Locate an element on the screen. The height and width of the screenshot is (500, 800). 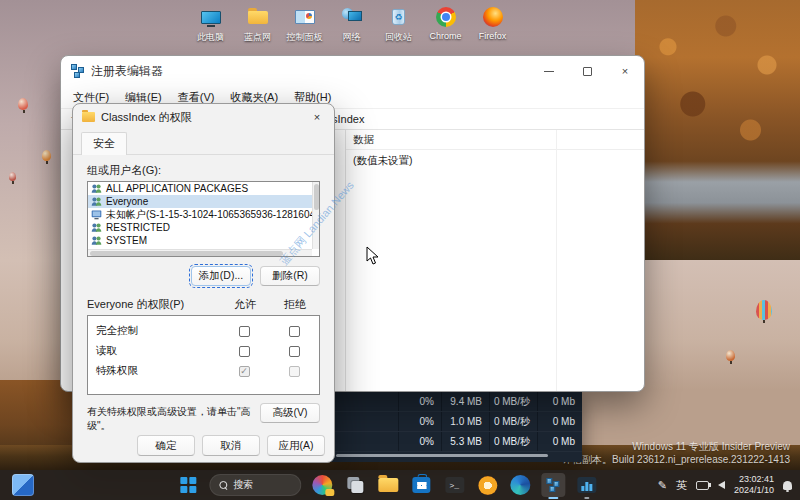
close-button: × is located at coordinates (625, 71).